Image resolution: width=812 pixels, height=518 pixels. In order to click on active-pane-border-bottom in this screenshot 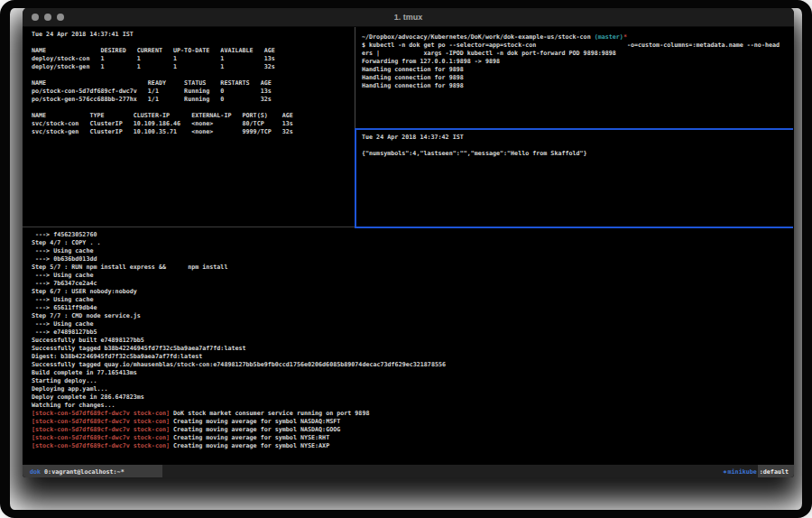, I will do `click(574, 227)`.